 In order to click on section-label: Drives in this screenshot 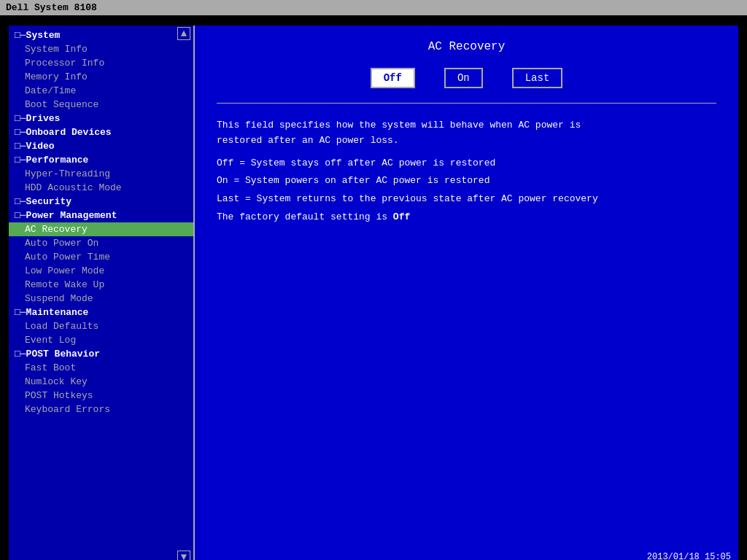, I will do `click(44, 118)`.